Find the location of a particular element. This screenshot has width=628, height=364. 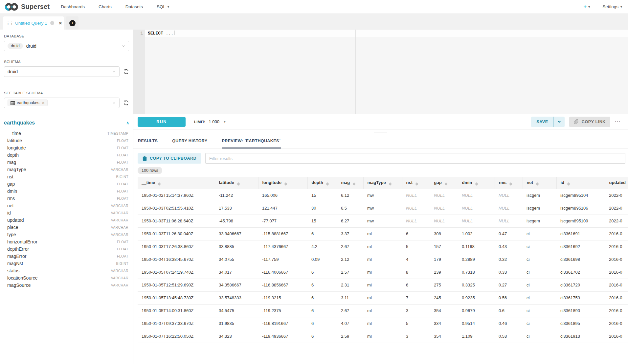

copy-to-clipboard-button: COPY TO CLIPBOARD is located at coordinates (169, 158).